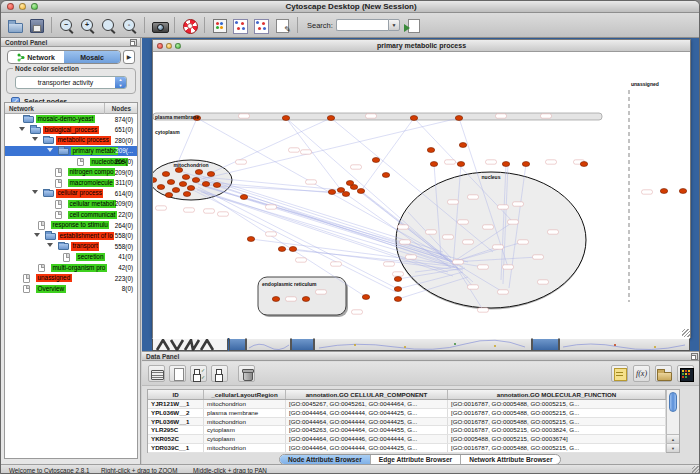 The height and width of the screenshot is (474, 700). I want to click on tree-row: mosaic-demo-yeast874(0), so click(71, 120).